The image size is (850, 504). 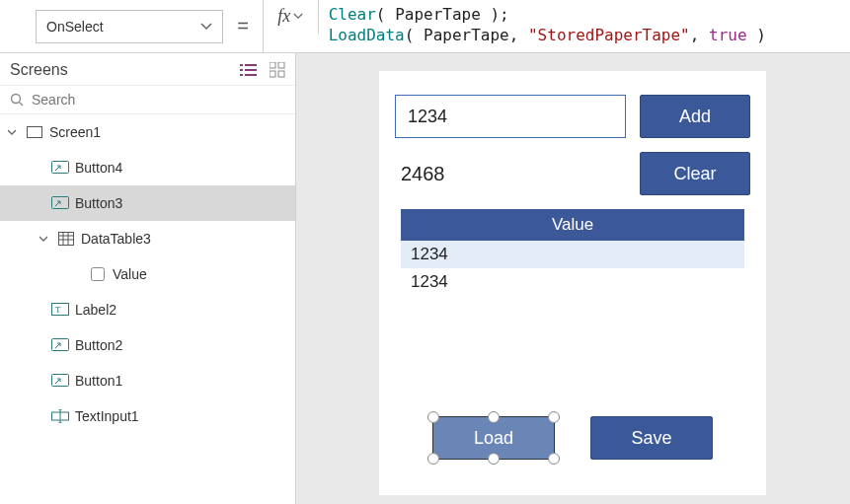 What do you see at coordinates (60, 310) in the screenshot?
I see `label-icon: T` at bounding box center [60, 310].